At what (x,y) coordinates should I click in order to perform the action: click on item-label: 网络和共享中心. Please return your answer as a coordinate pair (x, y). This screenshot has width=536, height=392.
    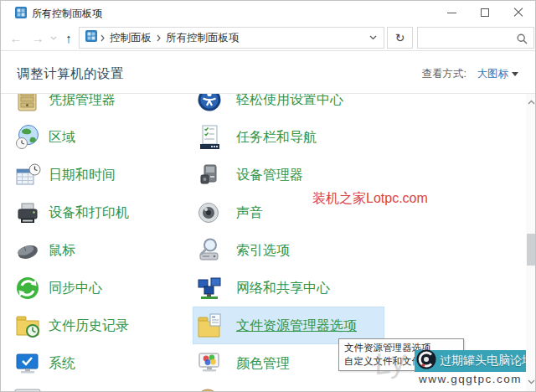
    Looking at the image, I should click on (283, 288).